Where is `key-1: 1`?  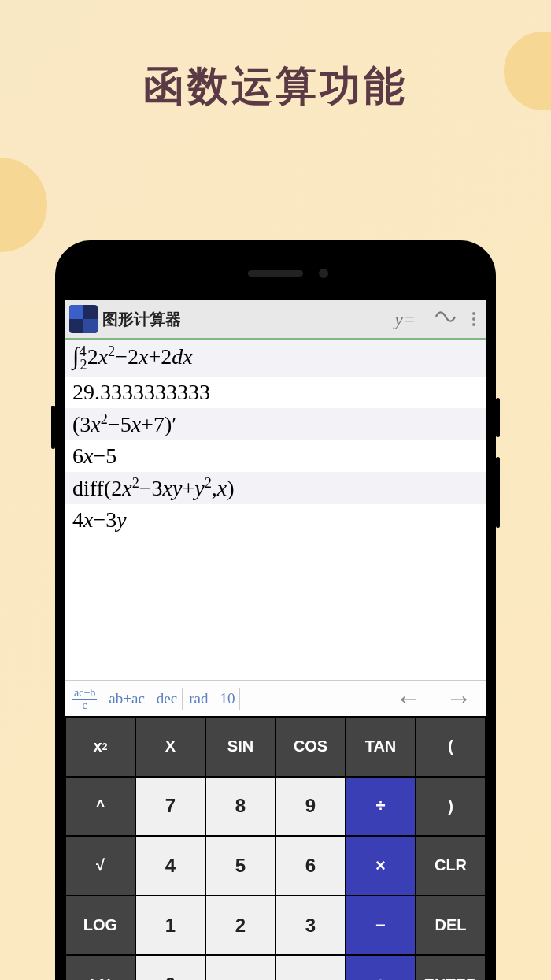 key-1: 1 is located at coordinates (170, 926).